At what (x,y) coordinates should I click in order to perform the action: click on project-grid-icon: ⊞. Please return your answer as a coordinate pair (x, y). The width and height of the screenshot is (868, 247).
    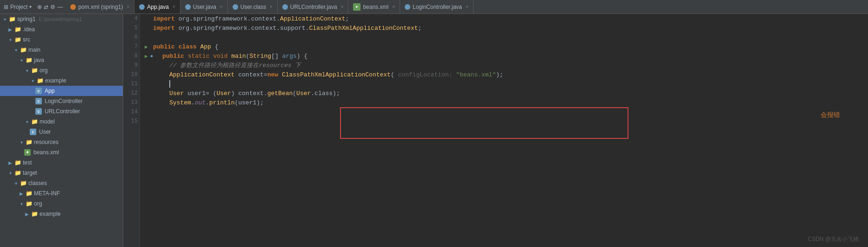
    Looking at the image, I should click on (6, 7).